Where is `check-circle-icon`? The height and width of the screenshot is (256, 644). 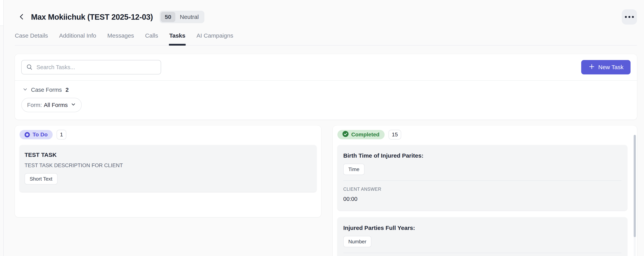
check-circle-icon is located at coordinates (346, 135).